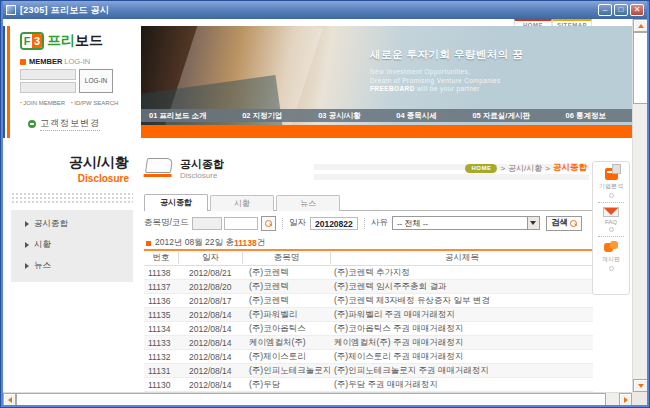 This screenshot has height=408, width=650. What do you see at coordinates (462, 385) in the screenshot?
I see `row-title: (주)우담 주권 매매거래정지` at bounding box center [462, 385].